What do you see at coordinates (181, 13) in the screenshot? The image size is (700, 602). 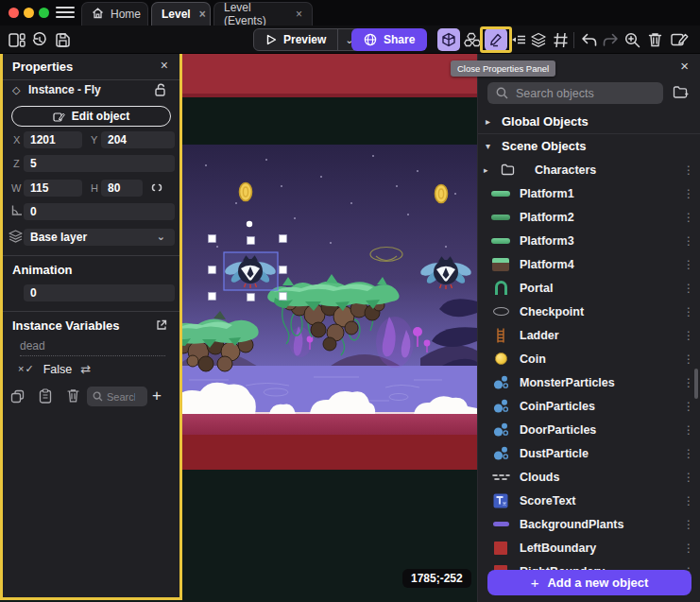 I see `tab-level: Level ×` at bounding box center [181, 13].